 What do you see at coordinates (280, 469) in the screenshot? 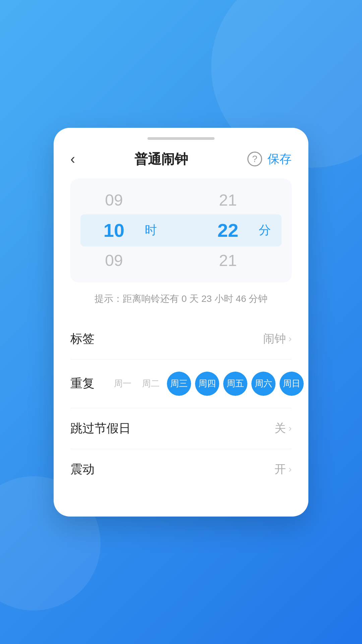
I see `vibrate-value-text: 开` at bounding box center [280, 469].